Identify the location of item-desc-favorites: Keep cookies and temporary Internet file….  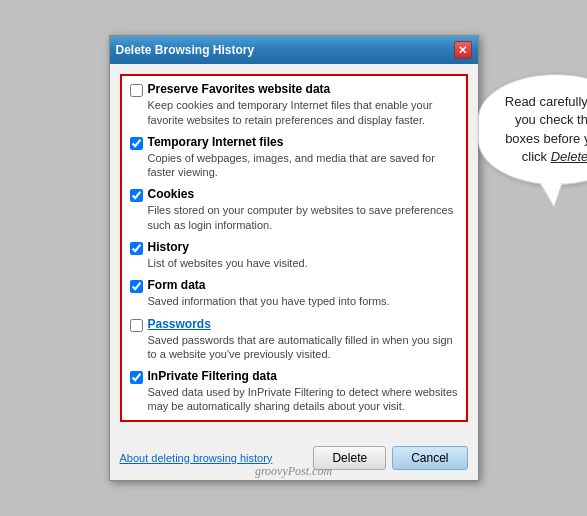
(303, 112).